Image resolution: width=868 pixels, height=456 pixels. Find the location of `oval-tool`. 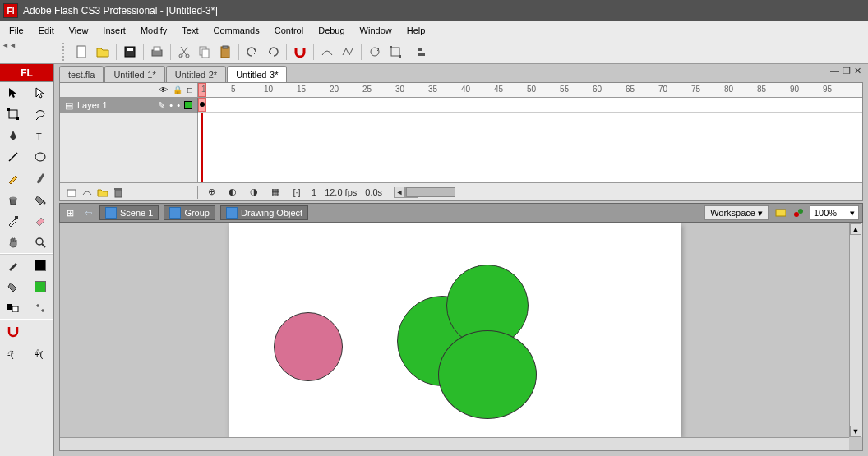

oval-tool is located at coordinates (41, 157).